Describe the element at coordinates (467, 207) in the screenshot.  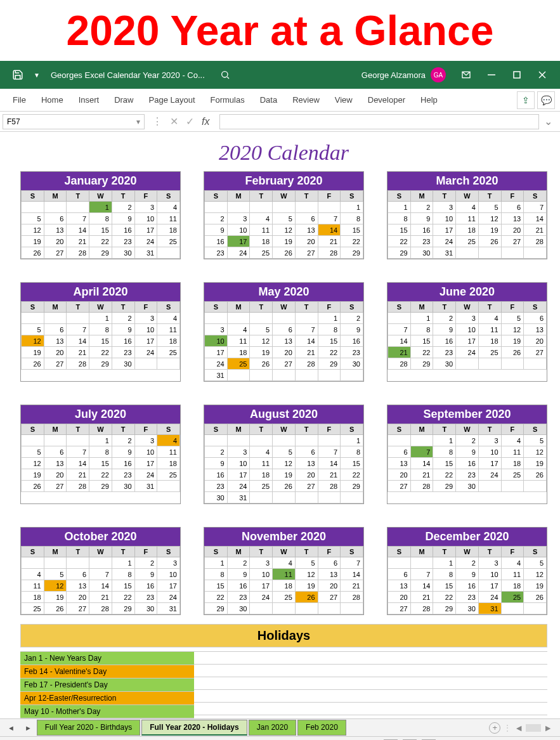
I see `day-cell: 4` at that location.